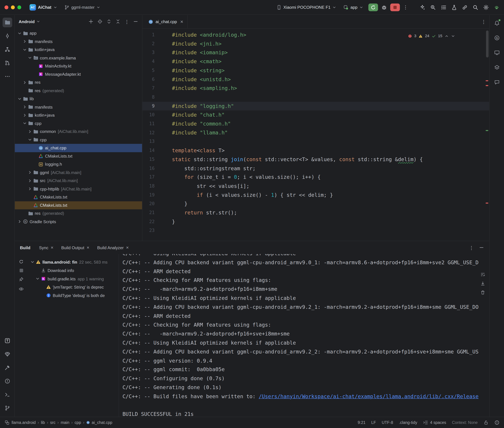  I want to click on code-line: 21 return str.str();, so click(316, 213).